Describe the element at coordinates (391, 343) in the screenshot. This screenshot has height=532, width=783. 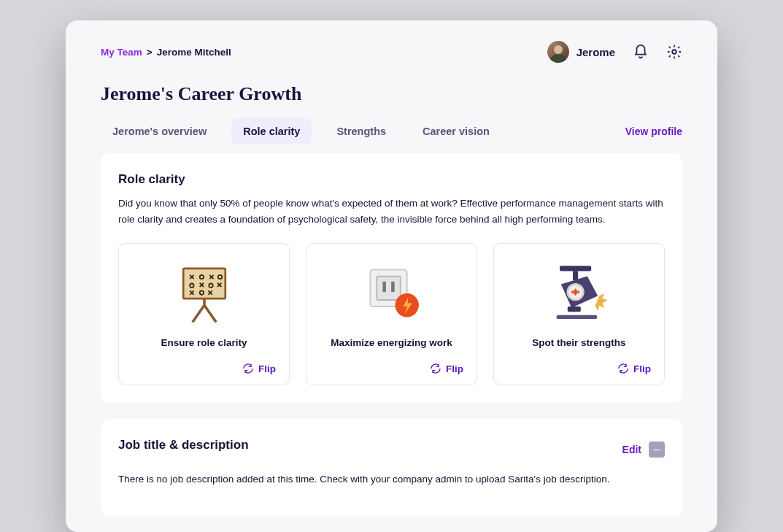
I see `card-title: Maximize energizing work` at that location.